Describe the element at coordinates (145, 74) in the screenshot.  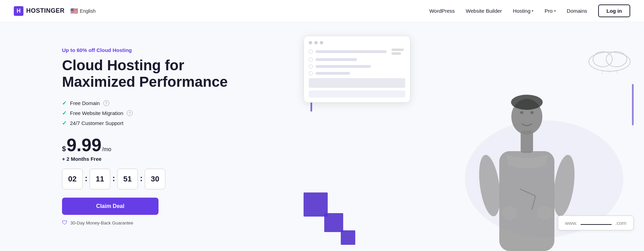
I see `hero-title: Cloud Hosting for Maximized Performance` at that location.